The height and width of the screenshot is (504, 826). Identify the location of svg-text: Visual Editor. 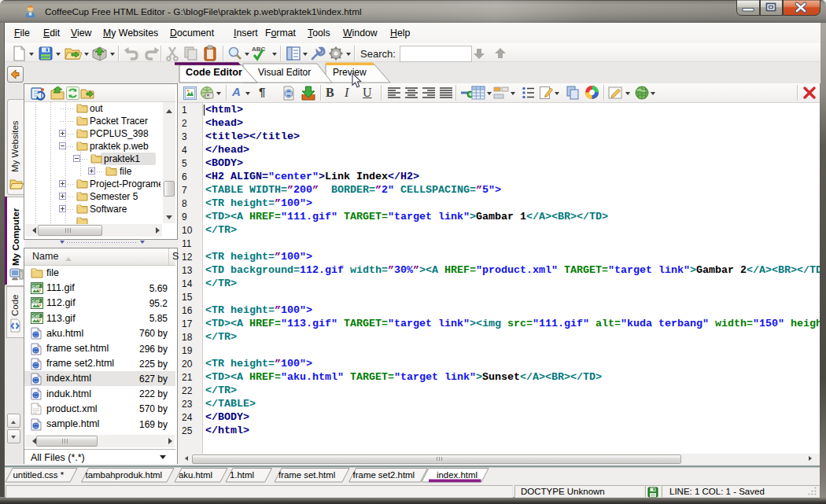
(285, 72).